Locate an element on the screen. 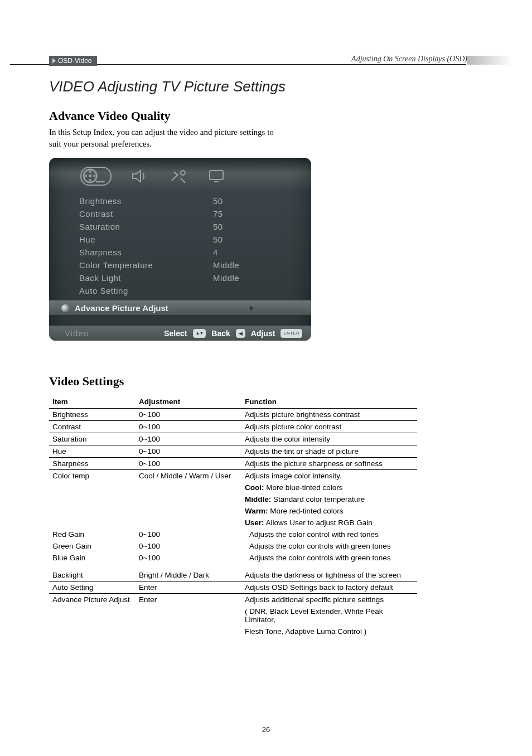 This screenshot has width=532, height=756. cell-function: Flesh Tone, Adaptive Luma Control ) is located at coordinates (329, 631).